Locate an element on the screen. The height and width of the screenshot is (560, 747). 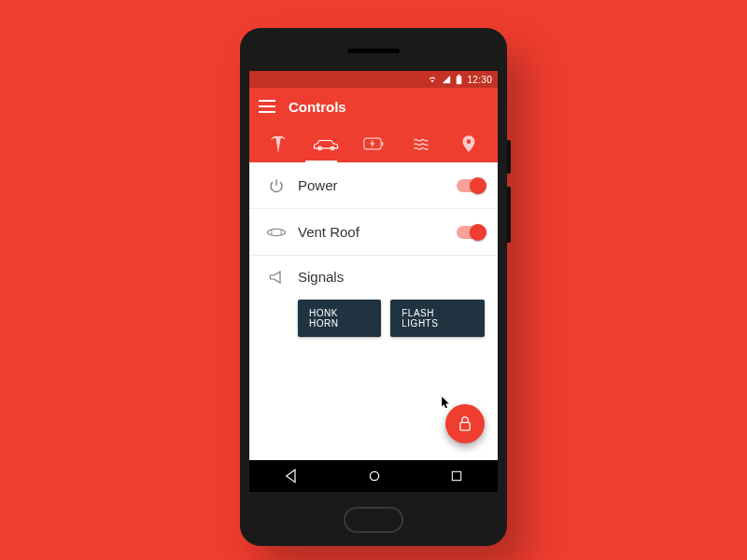
nav-back-icon is located at coordinates (291, 476).